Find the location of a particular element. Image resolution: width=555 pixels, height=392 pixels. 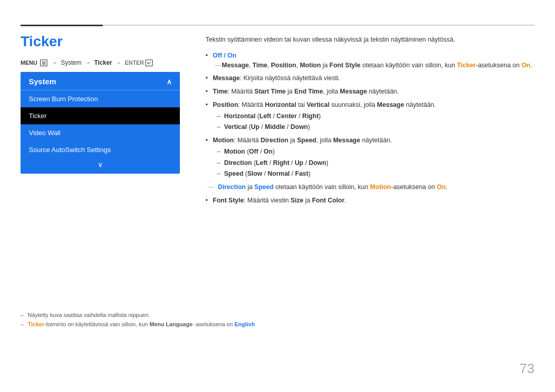

english-label: English is located at coordinates (245, 324).